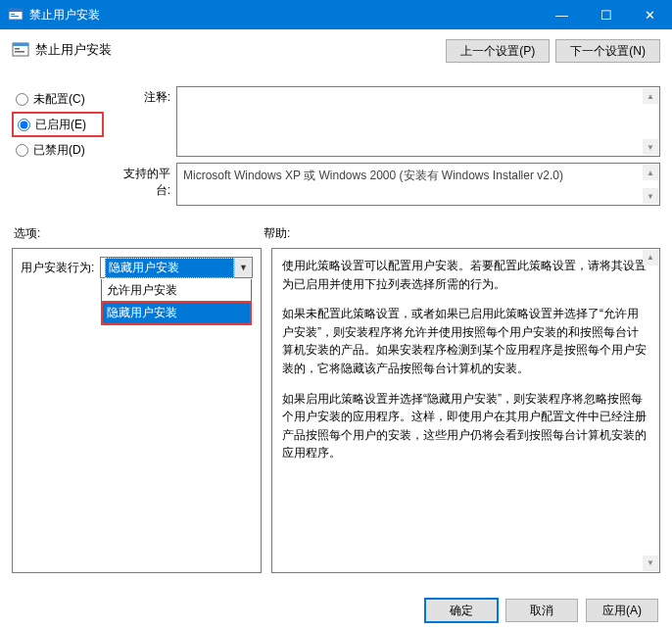 The height and width of the screenshot is (630, 672). I want to click on dialog-footer: 确定 取消 应用(A), so click(336, 610).